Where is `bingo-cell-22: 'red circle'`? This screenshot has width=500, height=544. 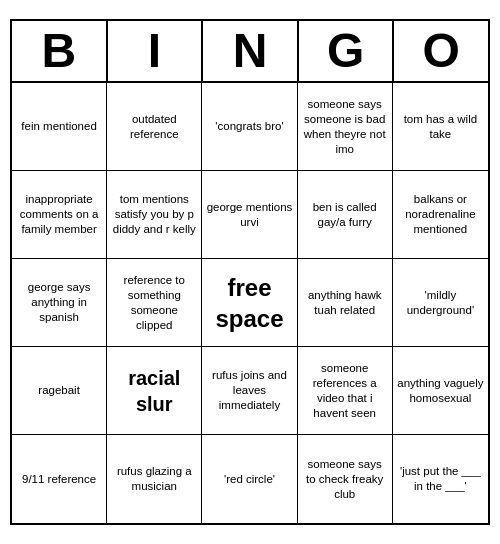 bingo-cell-22: 'red circle' is located at coordinates (250, 479).